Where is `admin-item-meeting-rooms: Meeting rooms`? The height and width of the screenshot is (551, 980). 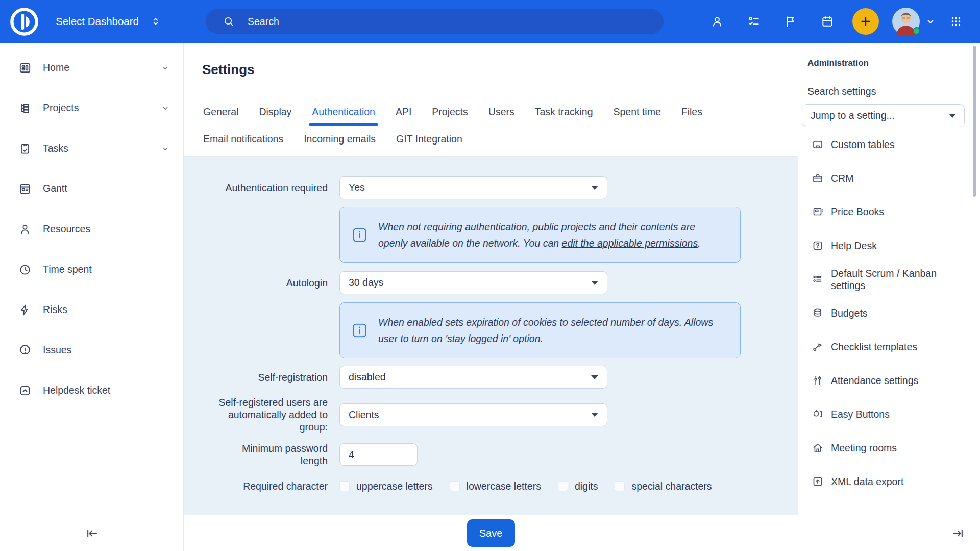 admin-item-meeting-rooms: Meeting rooms is located at coordinates (889, 448).